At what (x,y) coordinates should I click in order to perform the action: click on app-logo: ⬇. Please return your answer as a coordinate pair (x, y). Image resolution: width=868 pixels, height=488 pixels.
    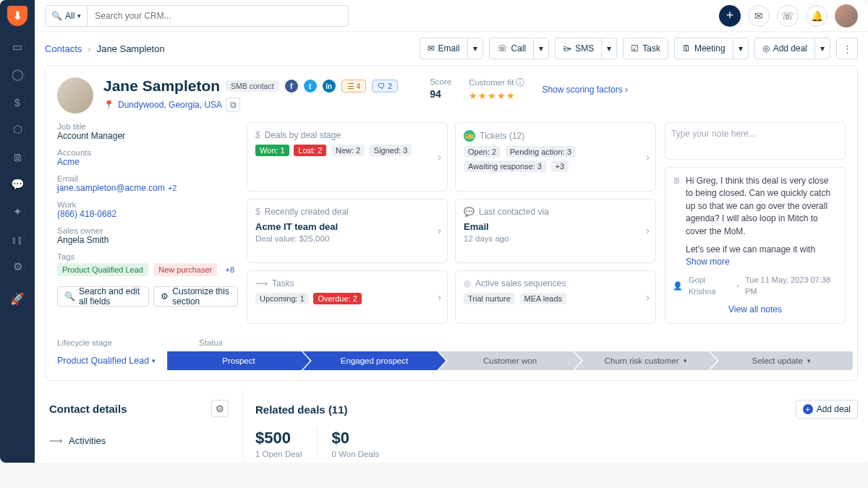
    Looking at the image, I should click on (17, 16).